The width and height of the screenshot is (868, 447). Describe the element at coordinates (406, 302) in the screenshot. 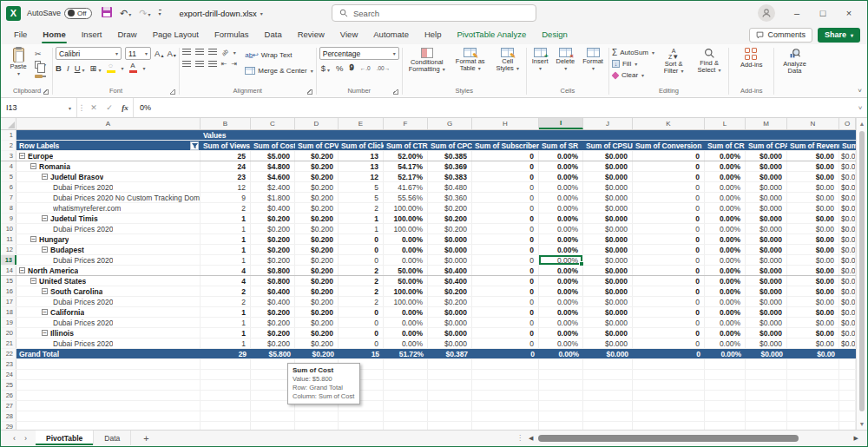

I see `grid-cell: 100.00%` at that location.